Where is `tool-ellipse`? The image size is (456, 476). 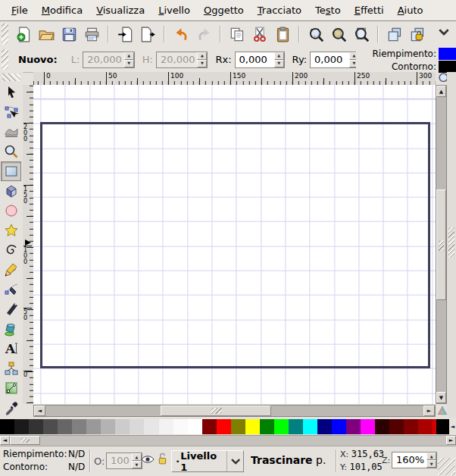 tool-ellipse is located at coordinates (11, 211).